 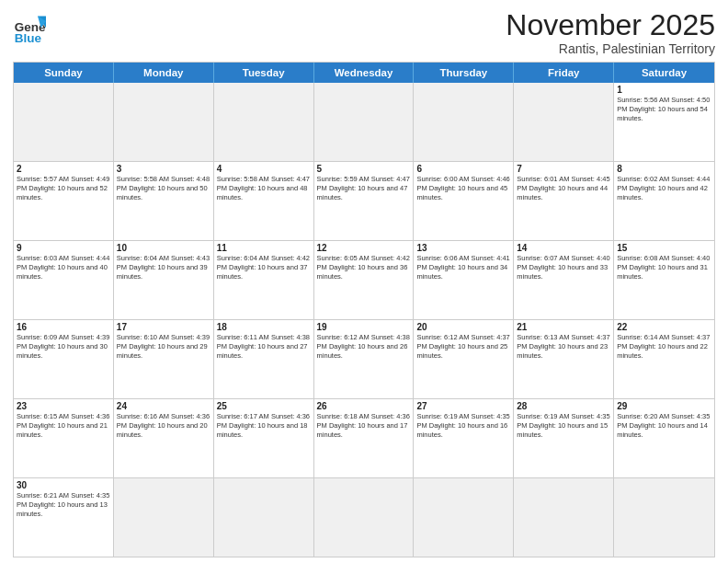 What do you see at coordinates (63, 407) in the screenshot?
I see `day-number: 23` at bounding box center [63, 407].